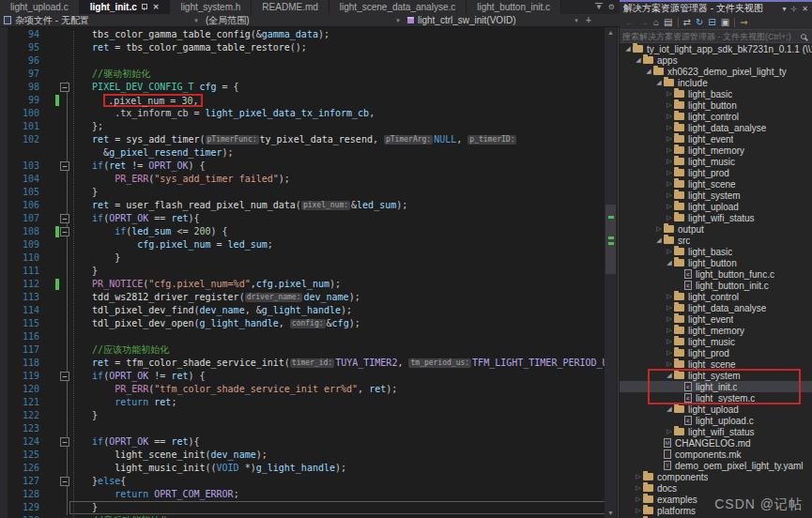  I want to click on code-line: 119− if(OPRT_OK != ret) {, so click(303, 376).